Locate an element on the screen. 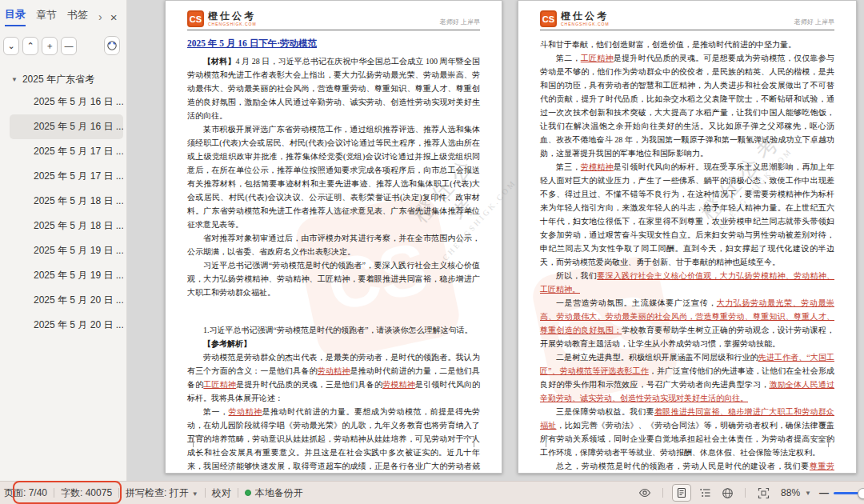 The height and width of the screenshot is (504, 864). collapse-down-button: ⌄ is located at coordinates (11, 46).